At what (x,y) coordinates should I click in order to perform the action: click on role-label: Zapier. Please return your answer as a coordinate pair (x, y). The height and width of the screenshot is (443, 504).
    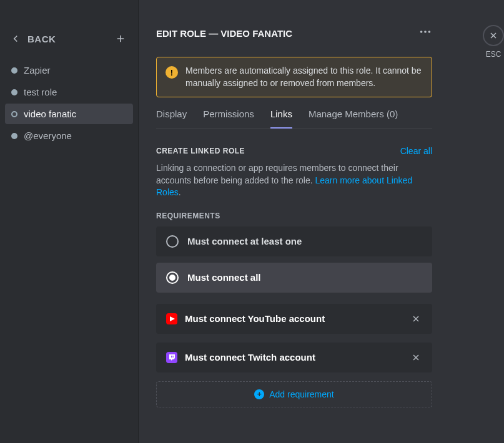
    Looking at the image, I should click on (37, 70).